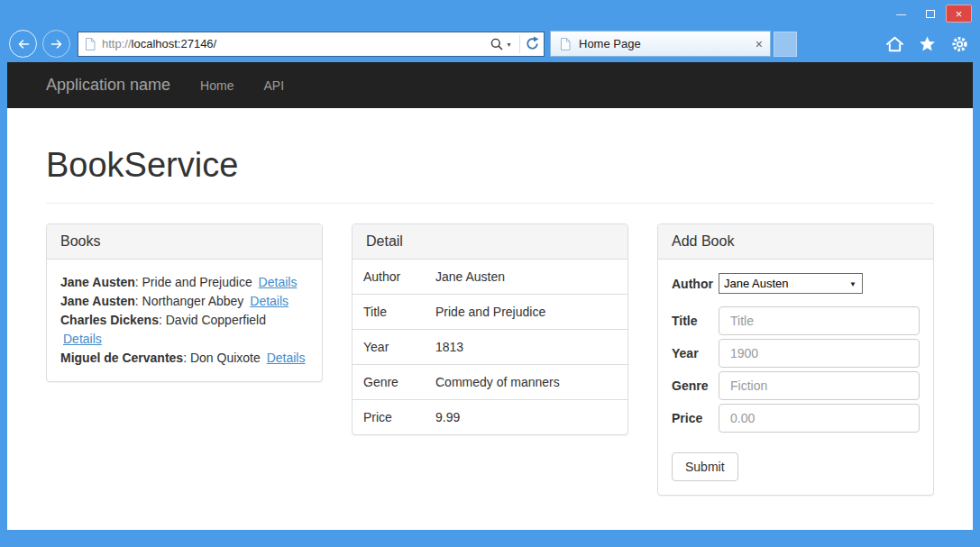 Image resolution: width=980 pixels, height=547 pixels. I want to click on maximize-button, so click(930, 14).